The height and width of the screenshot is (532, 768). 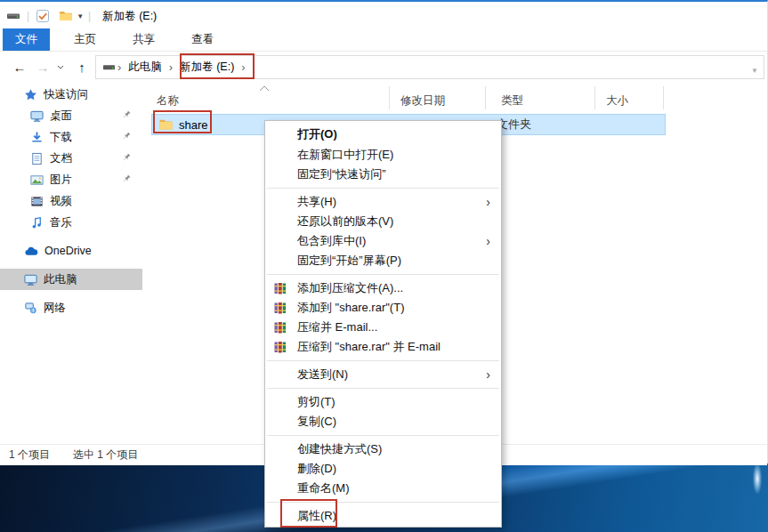 What do you see at coordinates (31, 251) in the screenshot?
I see `onedrive-cloud-icon` at bounding box center [31, 251].